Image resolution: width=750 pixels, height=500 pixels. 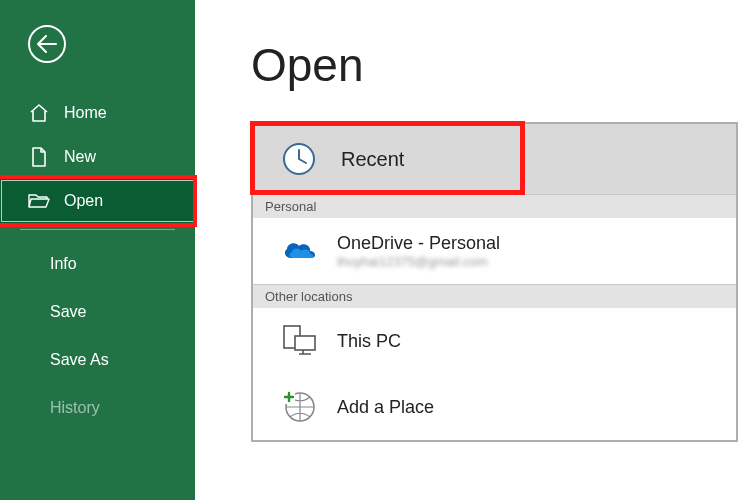 I want to click on arrow-left-icon, so click(x=47, y=44).